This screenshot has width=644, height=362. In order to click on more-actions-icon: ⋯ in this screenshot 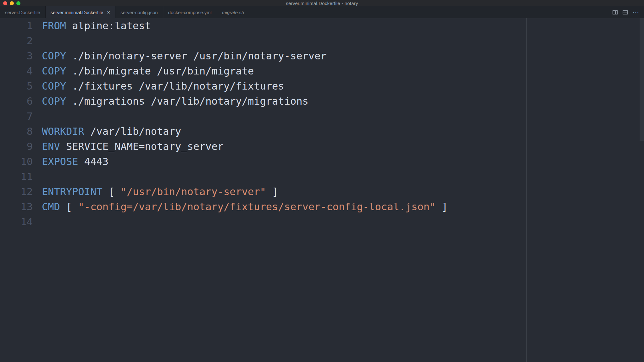, I will do `click(636, 13)`.